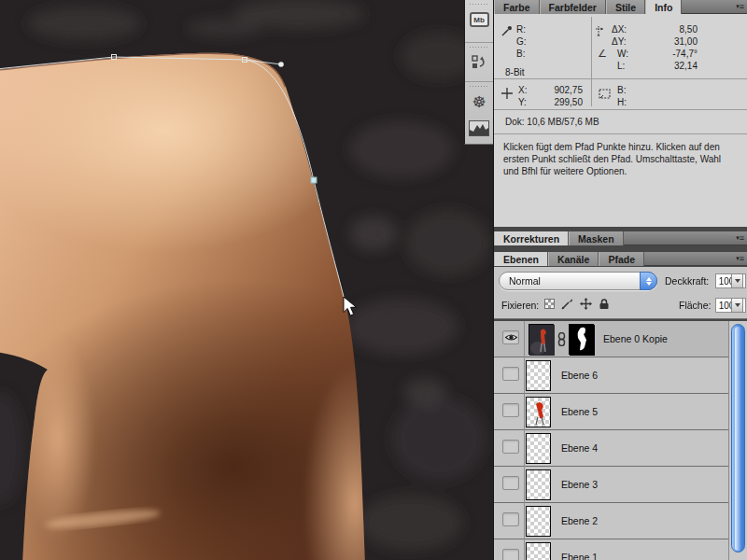 The image size is (747, 560). I want to click on tab-korrekturen: Korrekturen, so click(531, 239).